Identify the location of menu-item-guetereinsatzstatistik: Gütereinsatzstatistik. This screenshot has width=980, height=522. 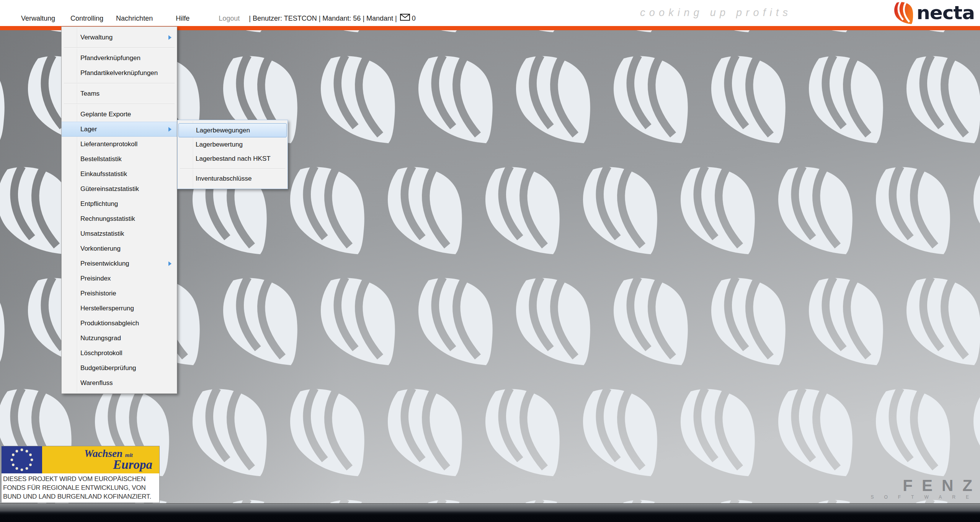
(119, 189).